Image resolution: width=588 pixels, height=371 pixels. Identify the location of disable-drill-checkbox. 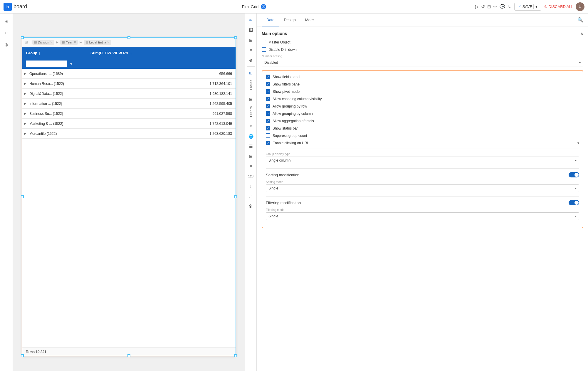
(264, 49).